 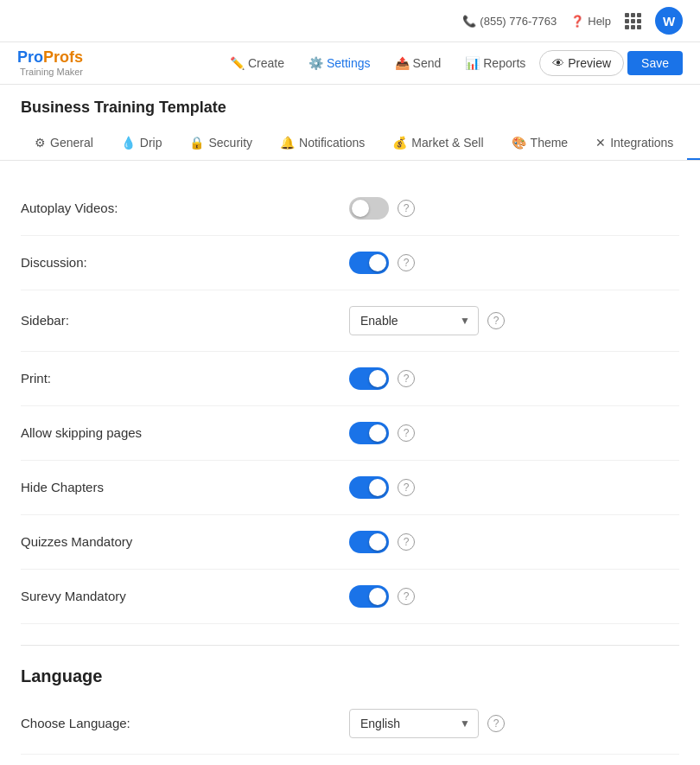 What do you see at coordinates (399, 143) in the screenshot?
I see `market-tab-icon: 💰` at bounding box center [399, 143].